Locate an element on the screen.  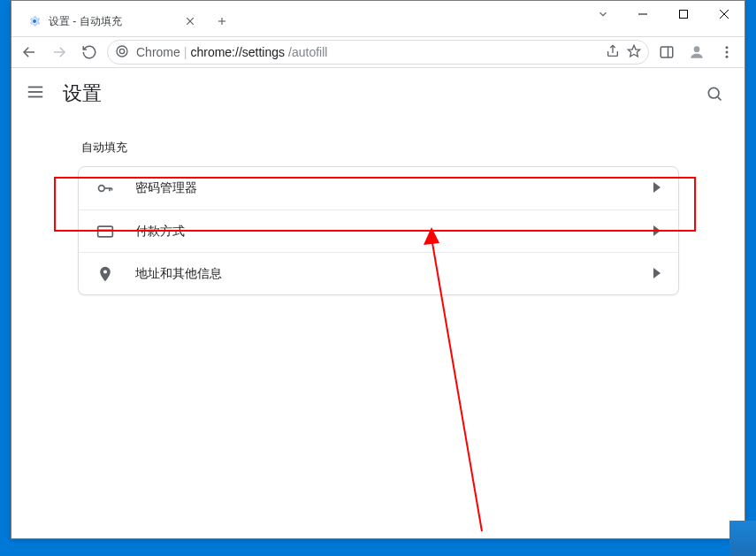
tab-strip: 设置 - 自动填充 is located at coordinates (126, 21).